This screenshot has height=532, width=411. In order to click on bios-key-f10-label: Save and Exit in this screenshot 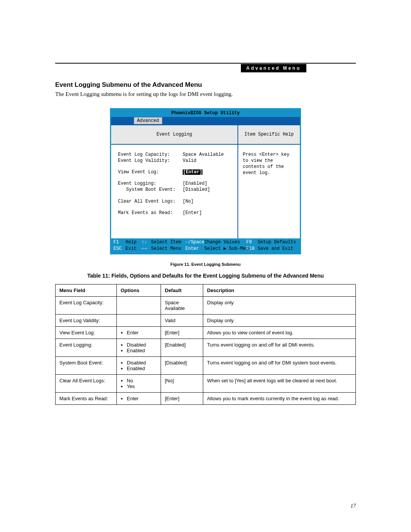, I will do `click(278, 249)`.